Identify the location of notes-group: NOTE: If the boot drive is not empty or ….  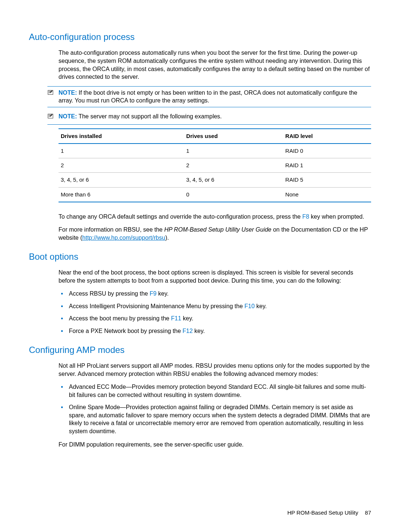
(209, 105).